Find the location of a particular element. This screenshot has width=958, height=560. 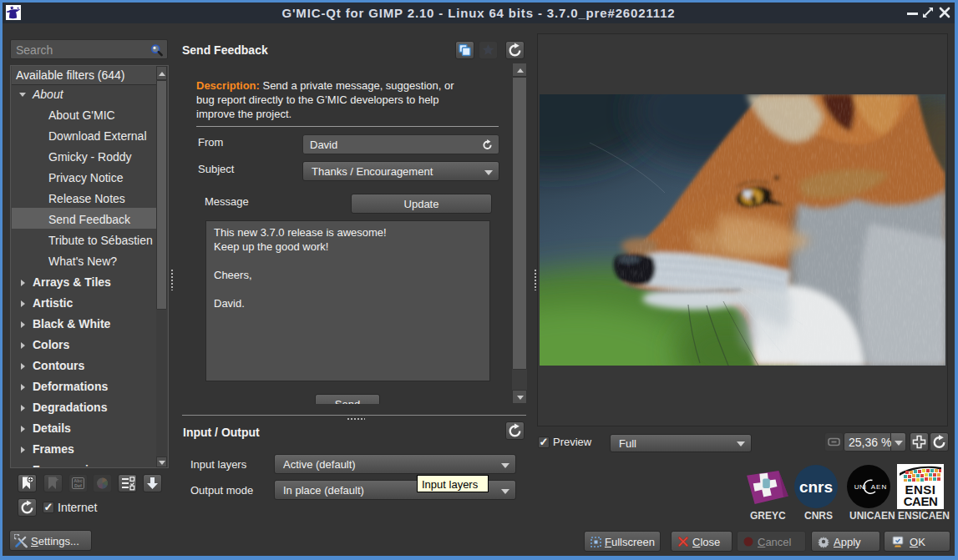

svg-text: Def is located at coordinates (79, 486).